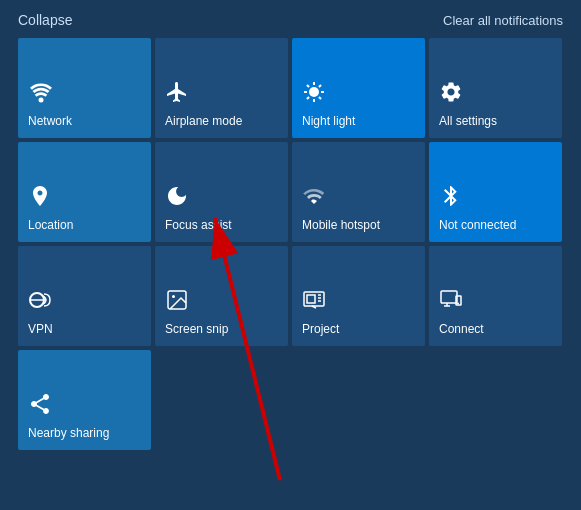 The height and width of the screenshot is (510, 581). Describe the element at coordinates (68, 433) in the screenshot. I see `tile-nearby-sharing-label: Nearby sharing` at that location.